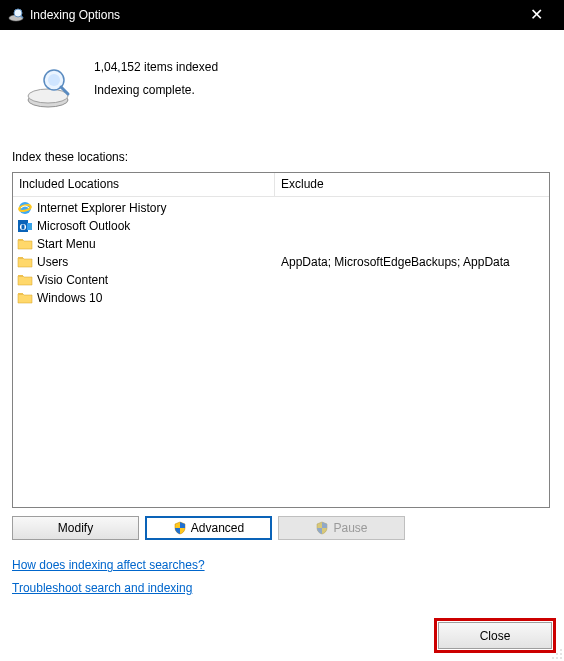  I want to click on list-item: Start Menu, so click(281, 244).